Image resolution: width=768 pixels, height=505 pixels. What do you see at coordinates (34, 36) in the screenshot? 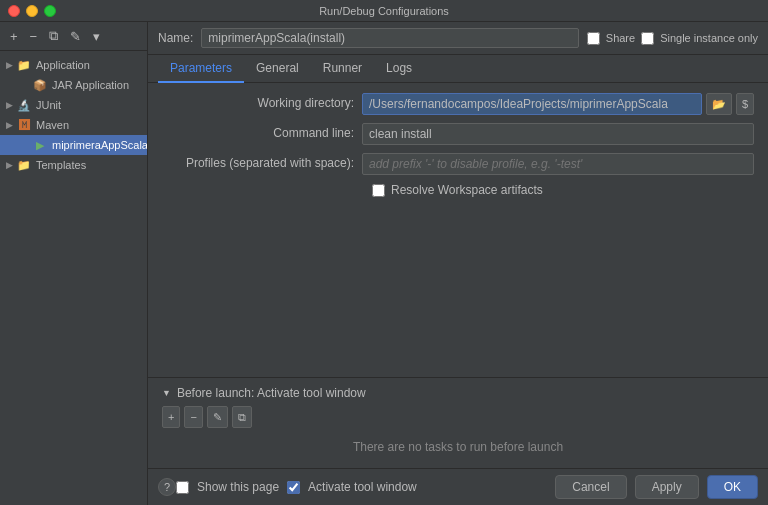
I see `remove-config-button: −` at bounding box center [34, 36].